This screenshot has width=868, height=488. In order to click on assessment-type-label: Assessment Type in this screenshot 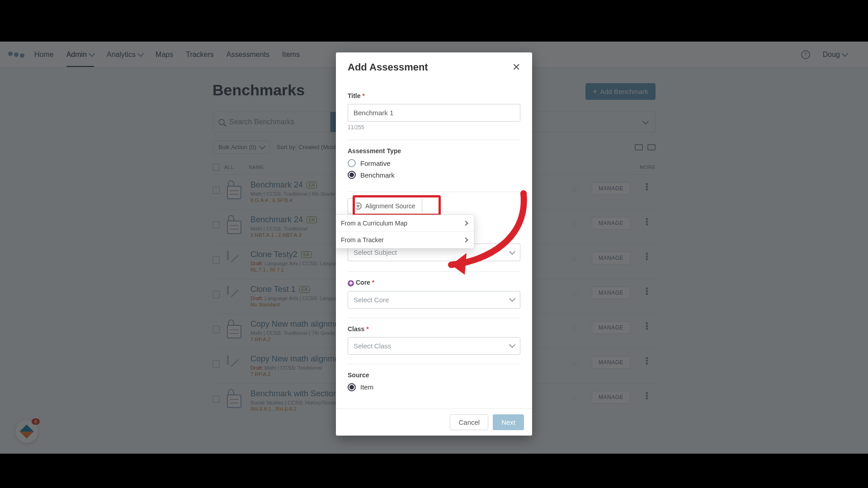, I will do `click(434, 151)`.